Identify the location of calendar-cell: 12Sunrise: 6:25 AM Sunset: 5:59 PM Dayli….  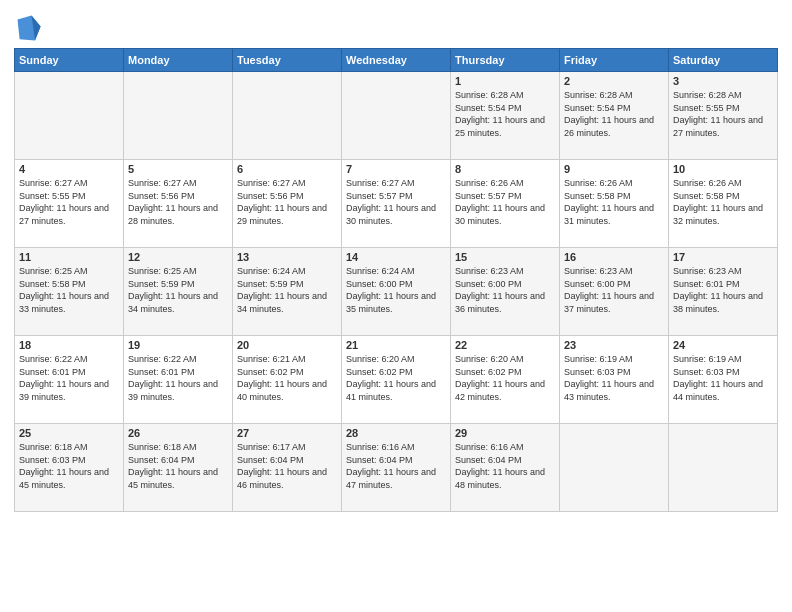
(178, 292).